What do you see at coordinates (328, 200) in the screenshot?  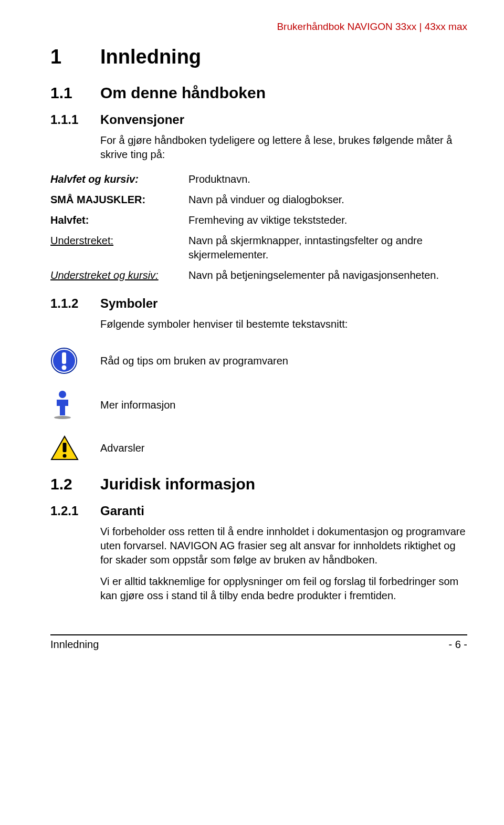 I see `conv-right: Navn på vinduer og dialogbokser.` at bounding box center [328, 200].